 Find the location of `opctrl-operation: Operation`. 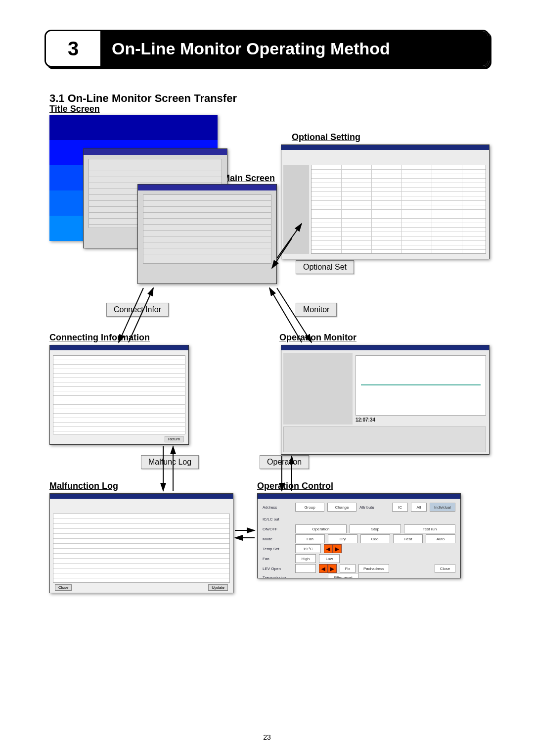

opctrl-operation: Operation is located at coordinates (321, 529).